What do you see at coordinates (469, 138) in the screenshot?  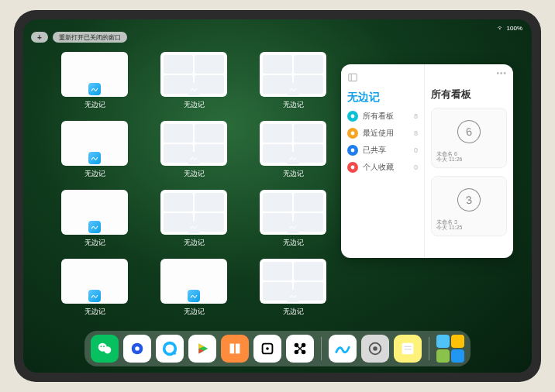 I see `board-card: 6未命名 6今天 11:26` at bounding box center [469, 138].